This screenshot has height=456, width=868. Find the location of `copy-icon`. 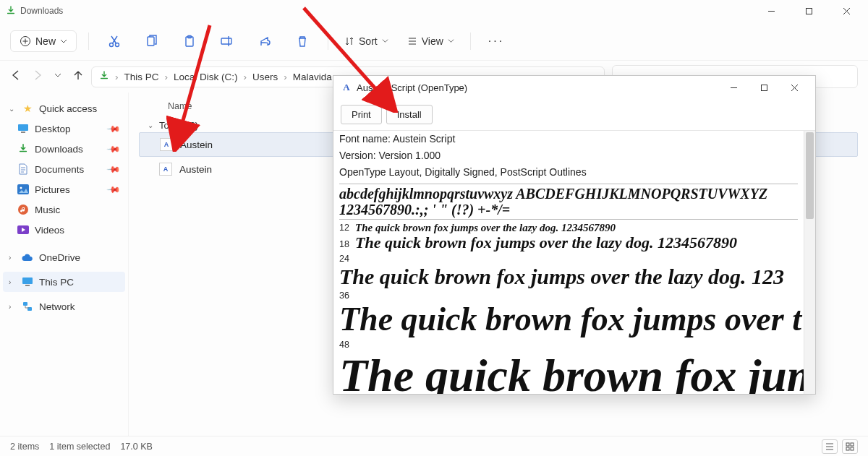

copy-icon is located at coordinates (152, 41).